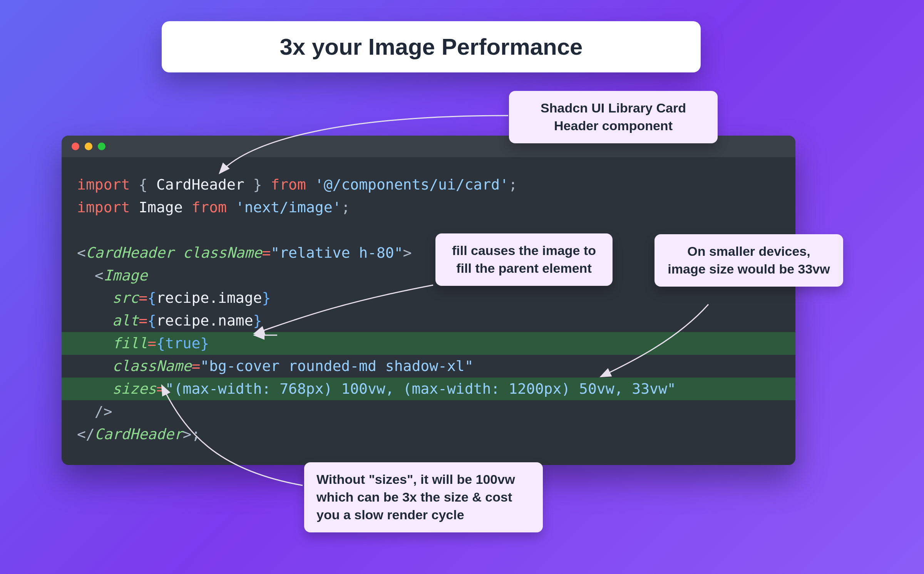  I want to click on title-card: 3x your Image Performance, so click(431, 47).